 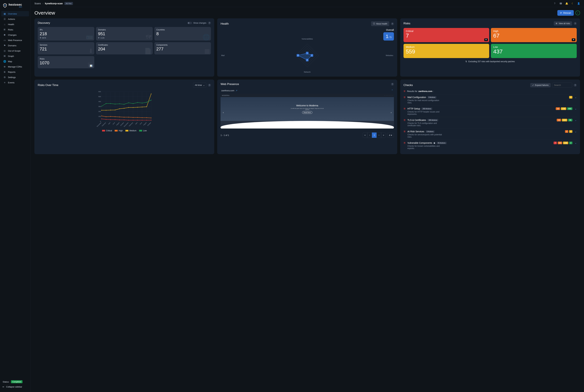 What do you see at coordinates (182, 48) in the screenshot?
I see `discovery-tile-components: Components277▦` at bounding box center [182, 48].